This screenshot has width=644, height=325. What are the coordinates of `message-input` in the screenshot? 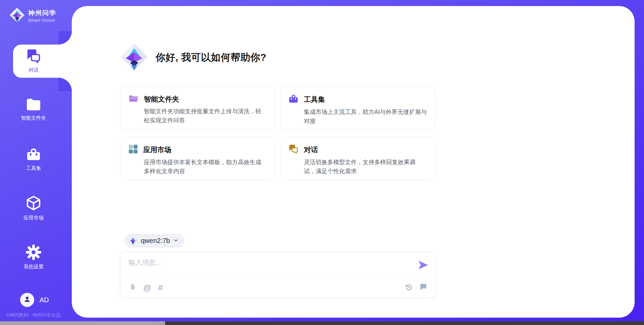 It's located at (271, 266).